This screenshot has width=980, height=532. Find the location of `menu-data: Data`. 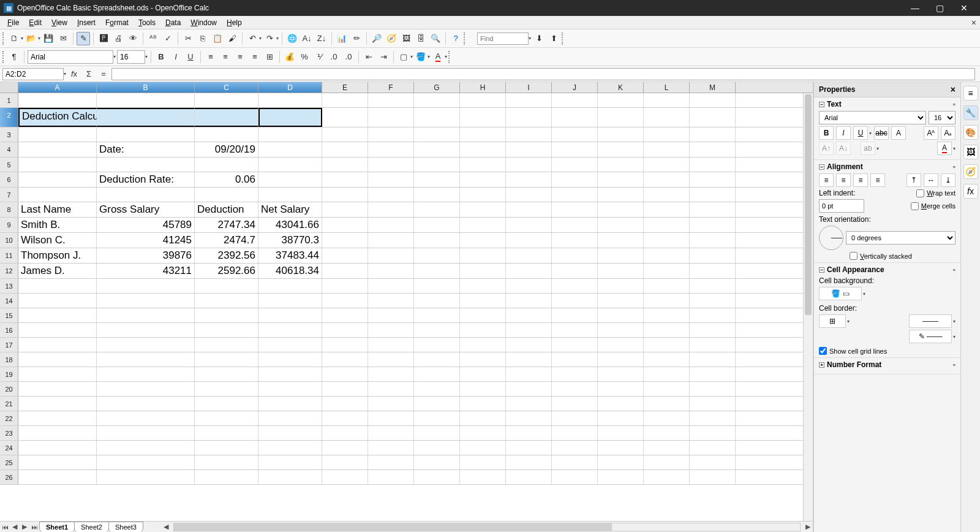

menu-data: Data is located at coordinates (173, 23).